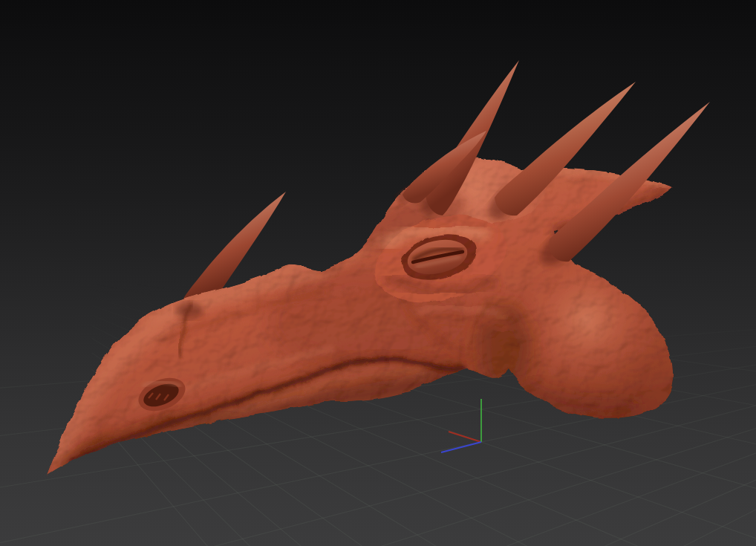 The image size is (756, 546). Describe the element at coordinates (465, 437) in the screenshot. I see `axis-x-line` at that location.